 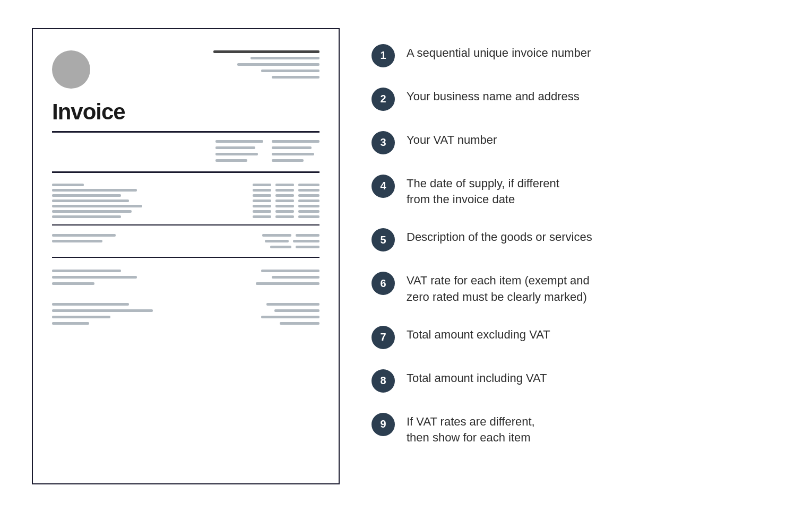 What do you see at coordinates (383, 283) in the screenshot?
I see `list-badge-6: 6` at bounding box center [383, 283].